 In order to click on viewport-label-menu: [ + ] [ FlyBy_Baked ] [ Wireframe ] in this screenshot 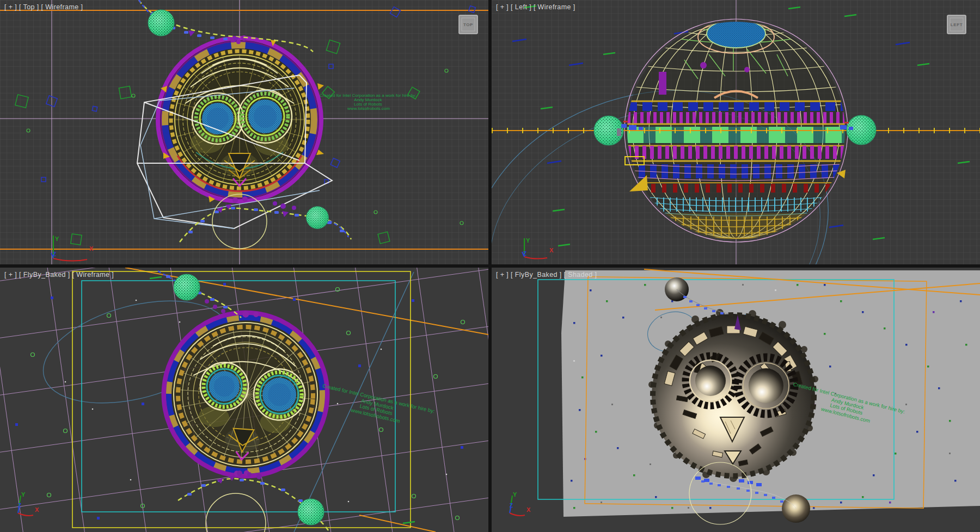, I will do `click(59, 275)`.